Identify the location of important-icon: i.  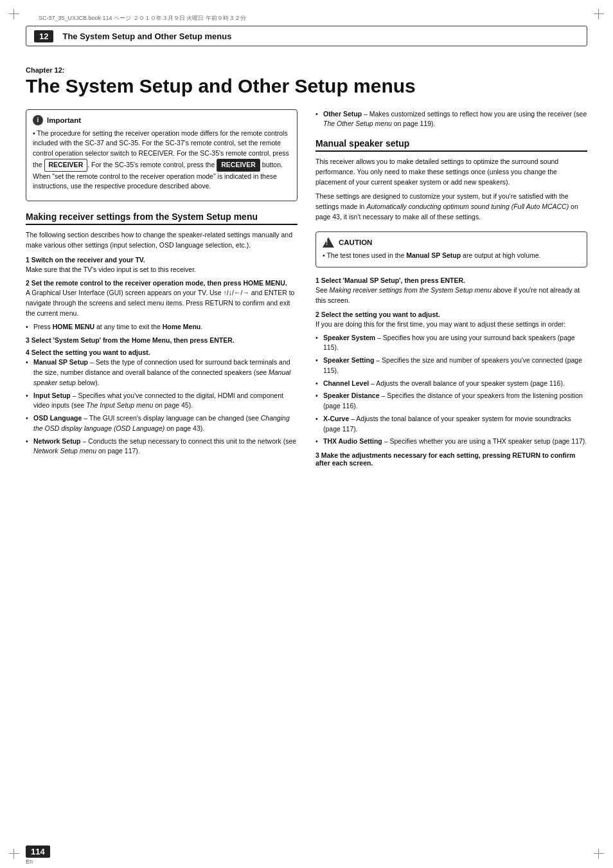
(38, 120).